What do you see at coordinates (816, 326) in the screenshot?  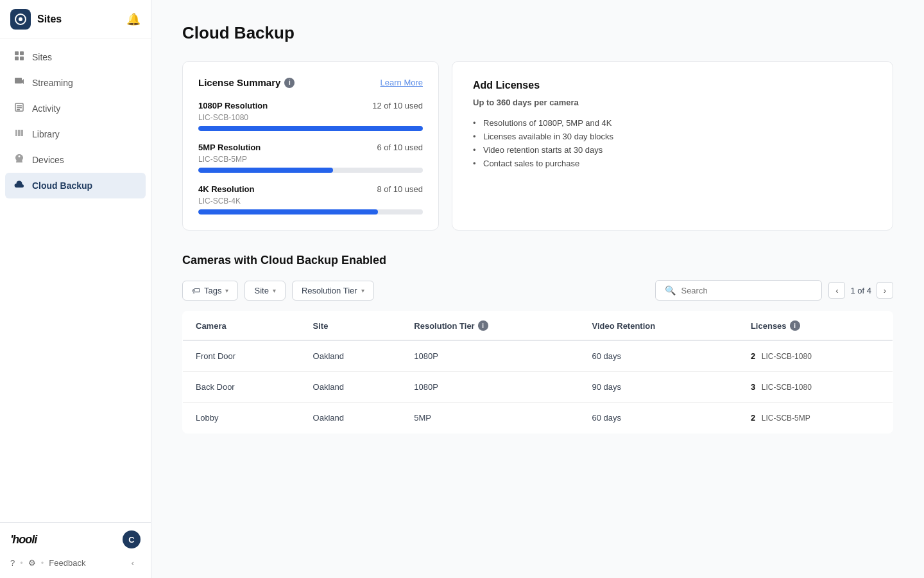 I see `col-licenses: Licenses i` at bounding box center [816, 326].